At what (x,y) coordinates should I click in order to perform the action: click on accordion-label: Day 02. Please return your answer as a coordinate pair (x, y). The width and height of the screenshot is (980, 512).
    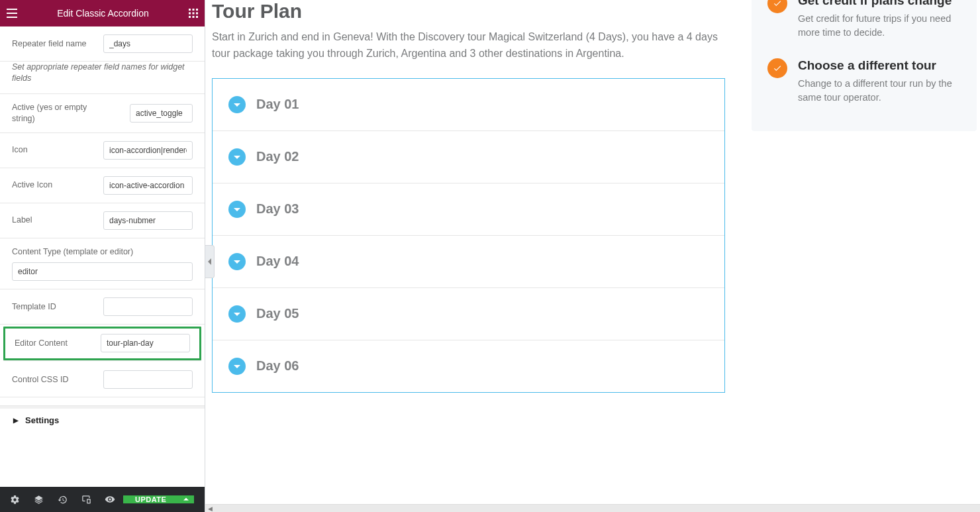
    Looking at the image, I should click on (278, 156).